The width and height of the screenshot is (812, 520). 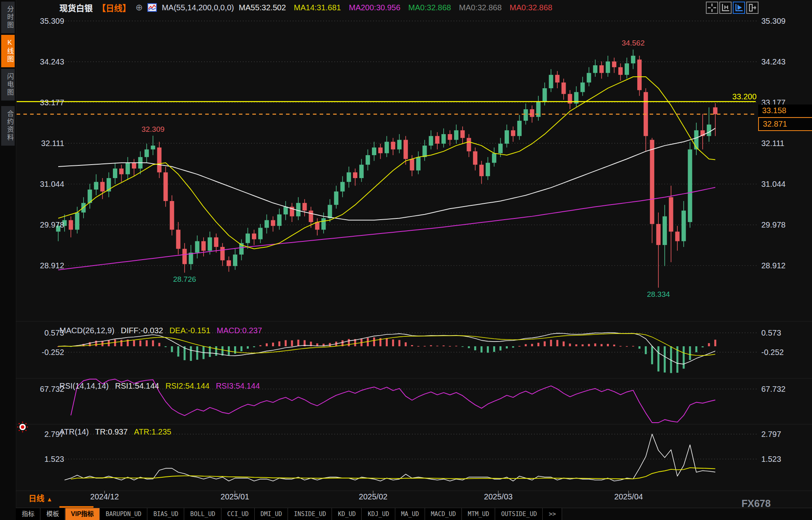 What do you see at coordinates (87, 331) in the screenshot?
I see `macd-panel-title: MACD(26,12,9)` at bounding box center [87, 331].